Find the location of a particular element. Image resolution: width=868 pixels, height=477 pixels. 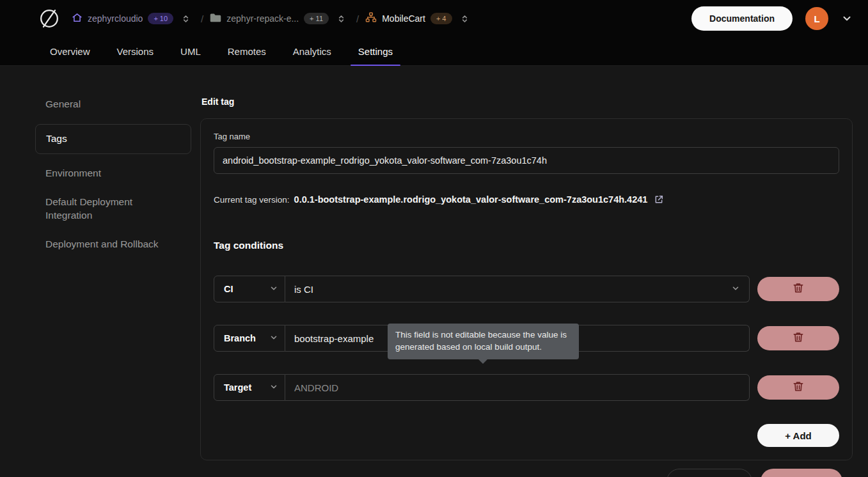

page-title: Edit tag is located at coordinates (217, 102).